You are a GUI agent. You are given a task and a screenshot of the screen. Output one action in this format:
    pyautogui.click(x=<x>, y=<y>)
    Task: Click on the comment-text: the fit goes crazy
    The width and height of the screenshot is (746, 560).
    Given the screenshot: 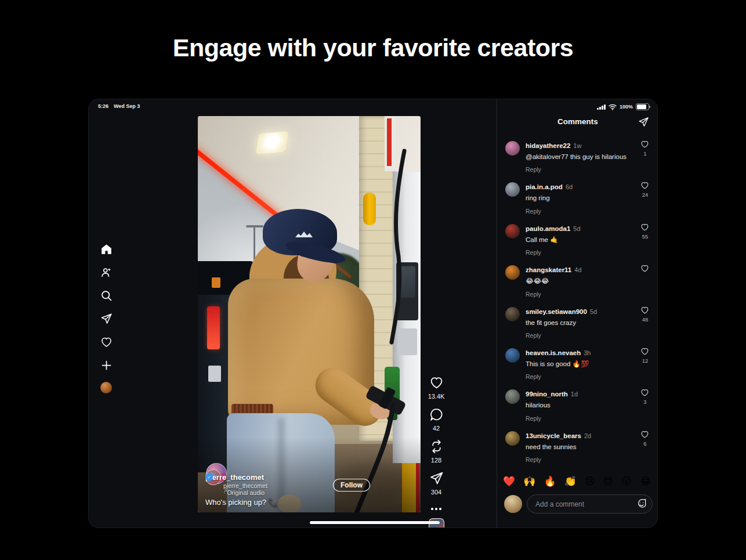 What is the action you would take?
    pyautogui.click(x=578, y=323)
    